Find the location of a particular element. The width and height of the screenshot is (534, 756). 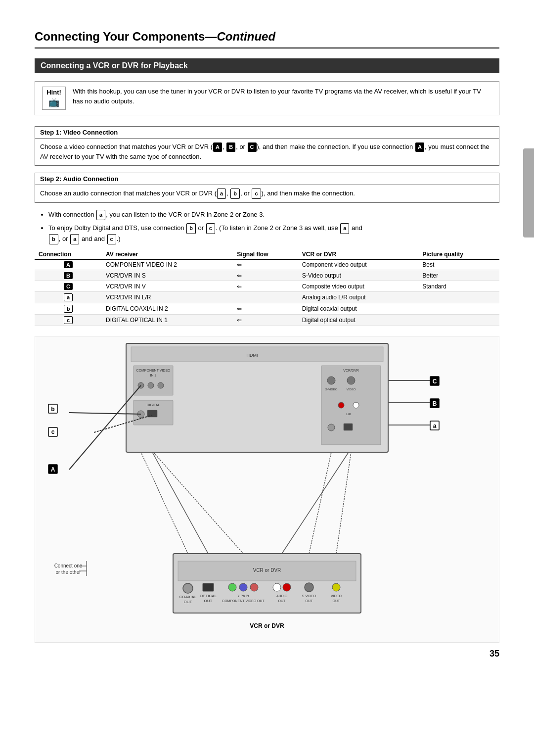

svg-text: IN 2 is located at coordinates (153, 375).